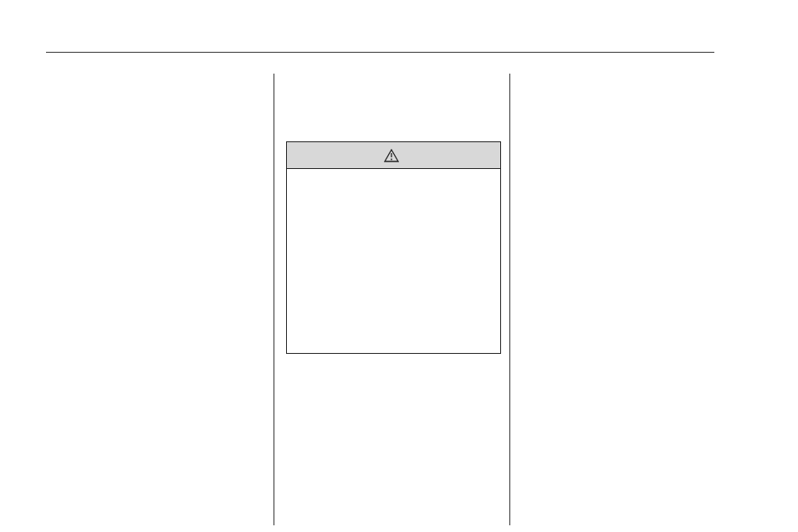  Describe the element at coordinates (393, 248) in the screenshot. I see `caution-box` at that location.